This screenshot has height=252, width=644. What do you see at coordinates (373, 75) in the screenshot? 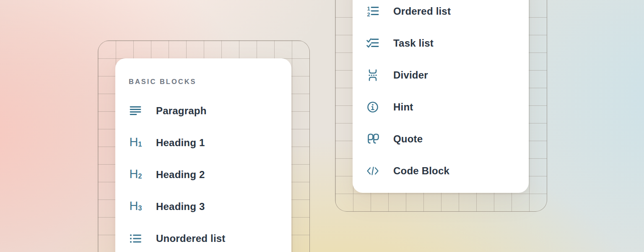
I see `divider-icon` at bounding box center [373, 75].